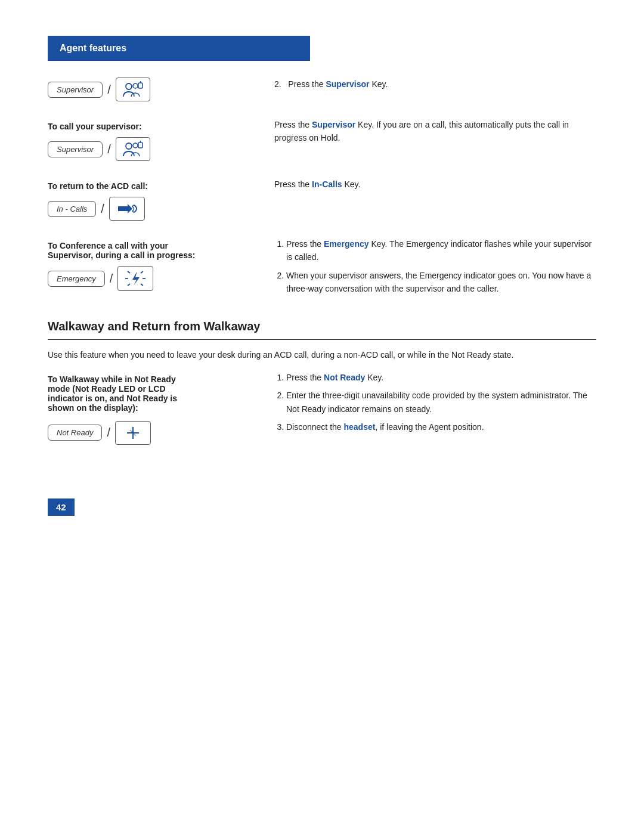 This screenshot has width=644, height=833. What do you see at coordinates (149, 92) in the screenshot?
I see `supervisor-key-display-top: Supervisor /` at bounding box center [149, 92].